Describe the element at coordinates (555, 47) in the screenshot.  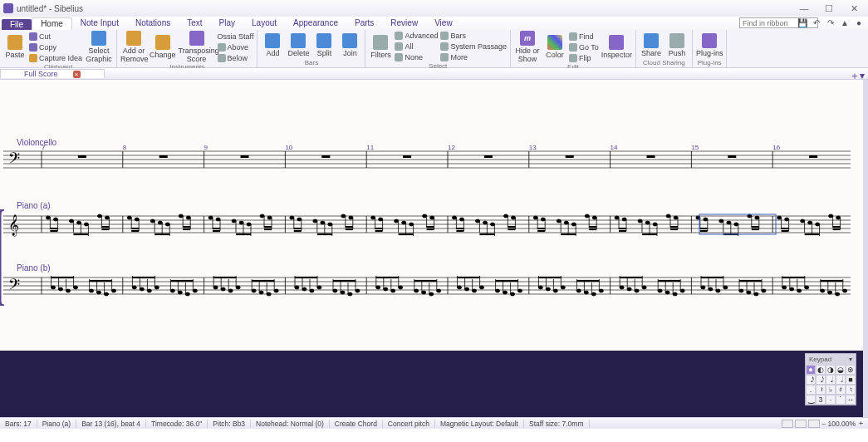
I see `color-button: Color` at that location.